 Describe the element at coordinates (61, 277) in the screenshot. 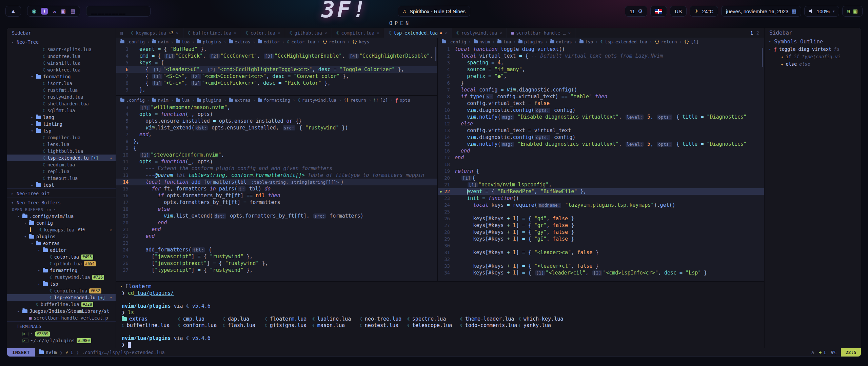

I see `tree-item: ☾rustywind.lua#726` at that location.